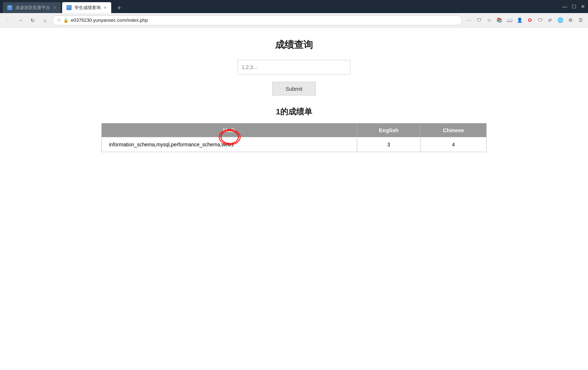 This screenshot has width=588, height=370. Describe the element at coordinates (59, 20) in the screenshot. I see `security-icon: 🛡` at that location.